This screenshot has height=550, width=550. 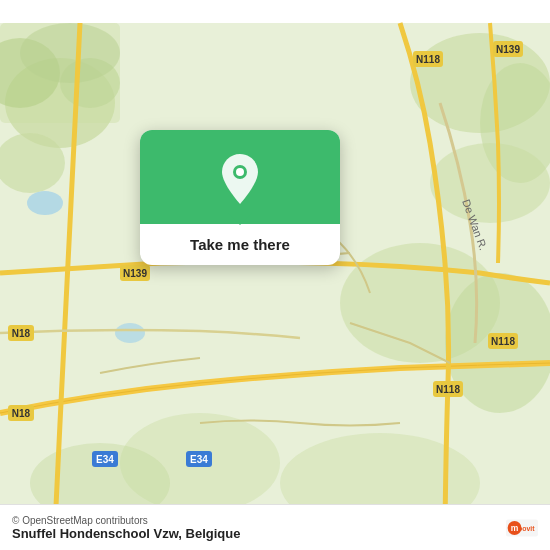 I want to click on popup-header, so click(x=240, y=177).